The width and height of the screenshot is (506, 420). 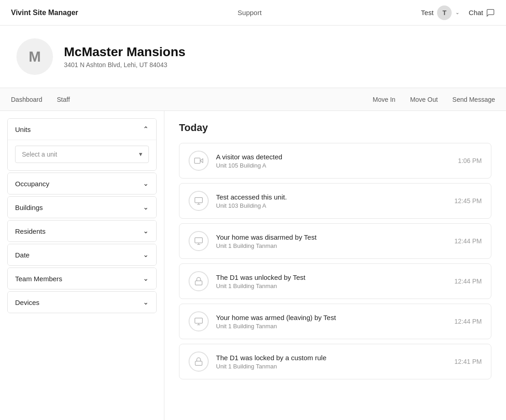 What do you see at coordinates (332, 278) in the screenshot?
I see `event-title: The D1 was unlocked by Test` at bounding box center [332, 278].